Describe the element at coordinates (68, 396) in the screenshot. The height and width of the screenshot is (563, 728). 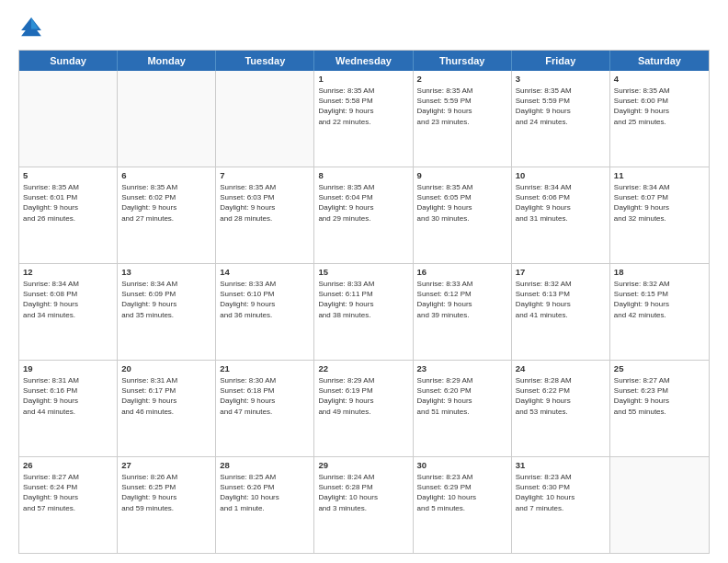
I see `day-text: Sunrise: 8:31 AM Sunset: 6:16 PM Dayligh…` at that location.